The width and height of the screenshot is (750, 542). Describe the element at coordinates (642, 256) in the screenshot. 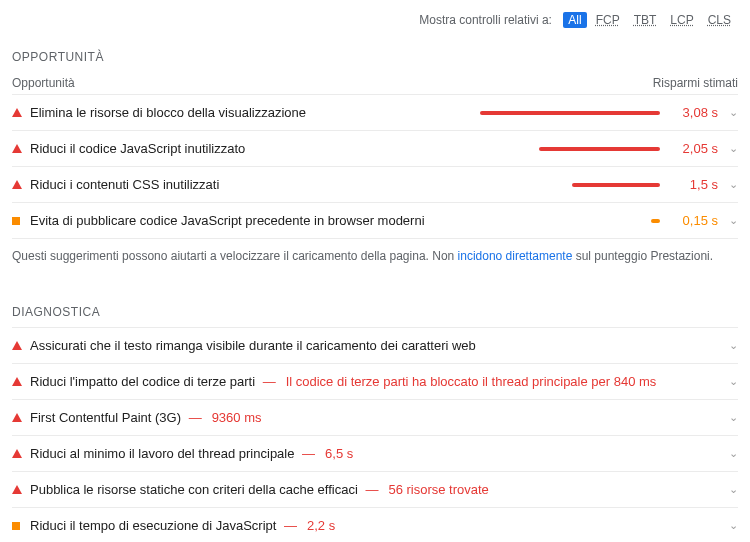

I see `footnote-post: sul punteggio Prestazioni.` at that location.